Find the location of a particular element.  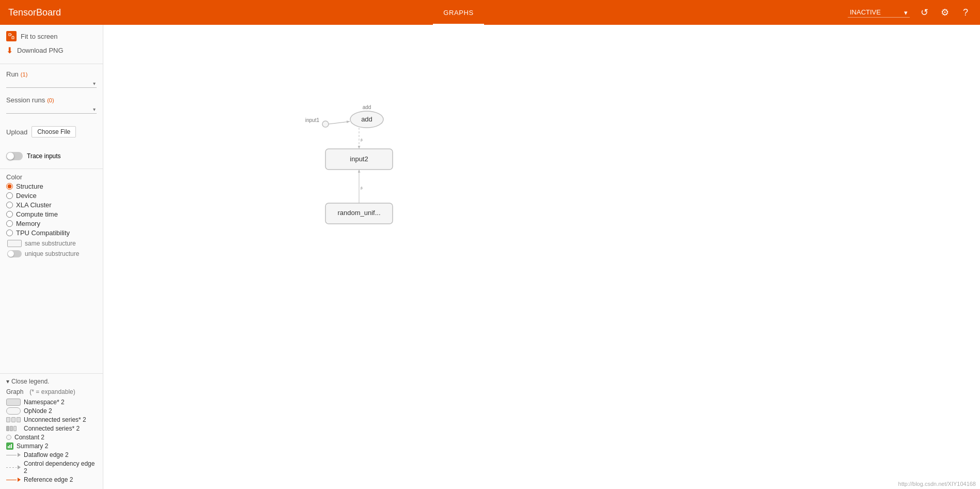

colors-same-box is located at coordinates (14, 243).